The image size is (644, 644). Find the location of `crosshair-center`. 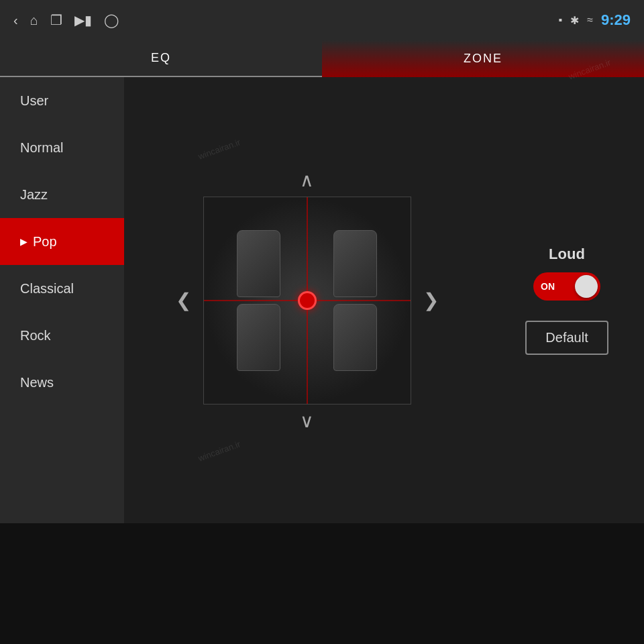

crosshair-center is located at coordinates (307, 301).